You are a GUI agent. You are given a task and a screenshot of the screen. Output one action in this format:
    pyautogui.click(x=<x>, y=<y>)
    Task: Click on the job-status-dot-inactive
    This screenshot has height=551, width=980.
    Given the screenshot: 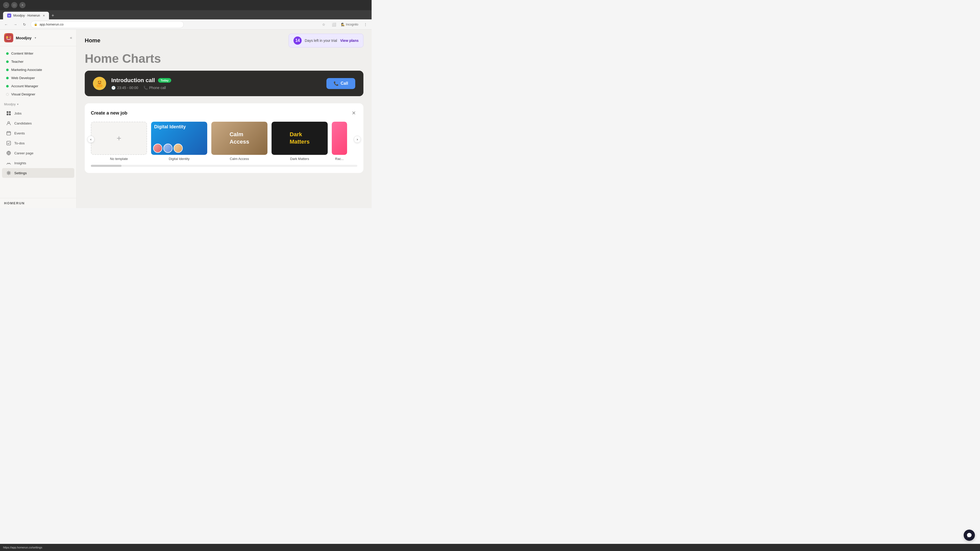 What is the action you would take?
    pyautogui.click(x=8, y=94)
    